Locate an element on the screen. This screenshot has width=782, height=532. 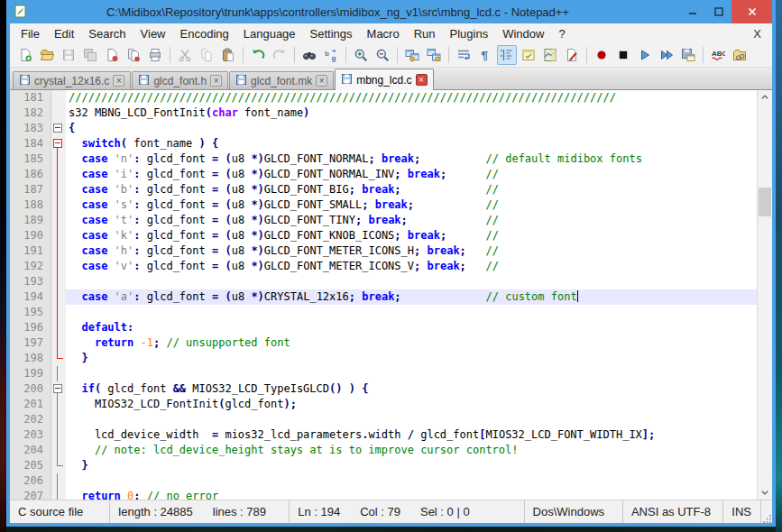
spell-check-button: ABC is located at coordinates (718, 55).